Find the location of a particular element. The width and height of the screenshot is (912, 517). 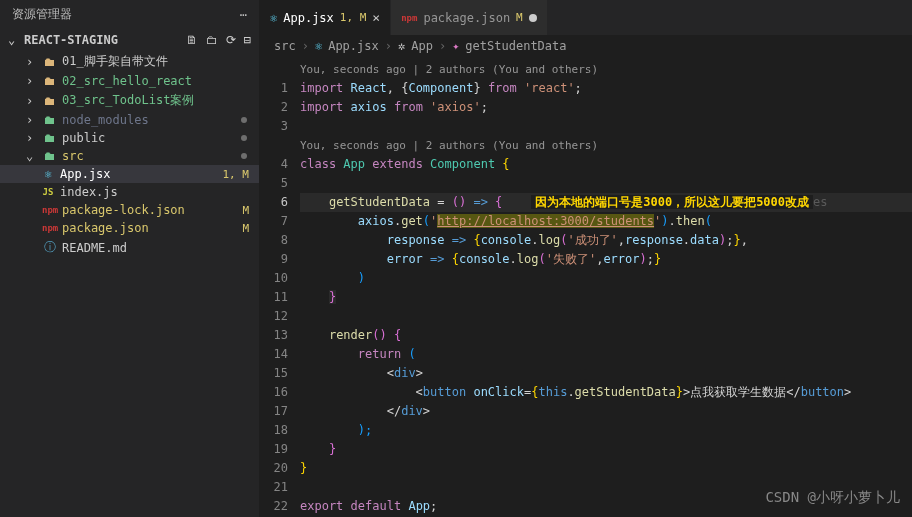

chevron-down-icon: ⌄ is located at coordinates (14, 40).